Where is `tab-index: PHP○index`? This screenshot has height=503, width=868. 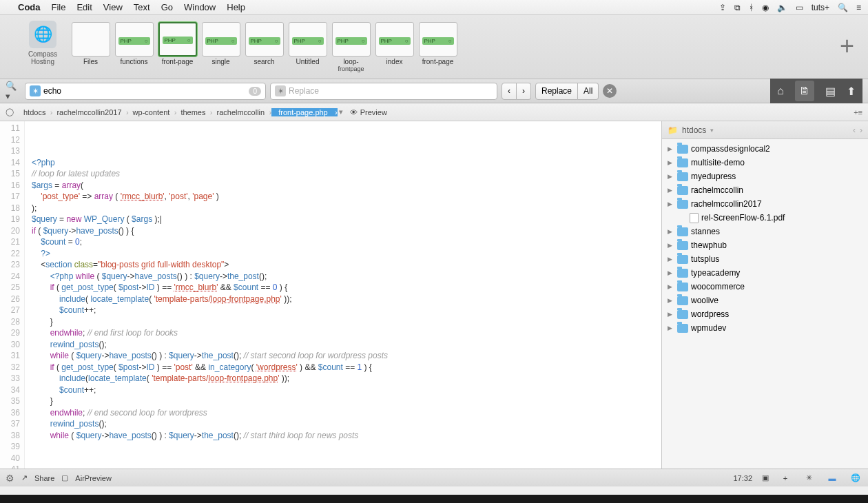
tab-index: PHP○index is located at coordinates (394, 48).